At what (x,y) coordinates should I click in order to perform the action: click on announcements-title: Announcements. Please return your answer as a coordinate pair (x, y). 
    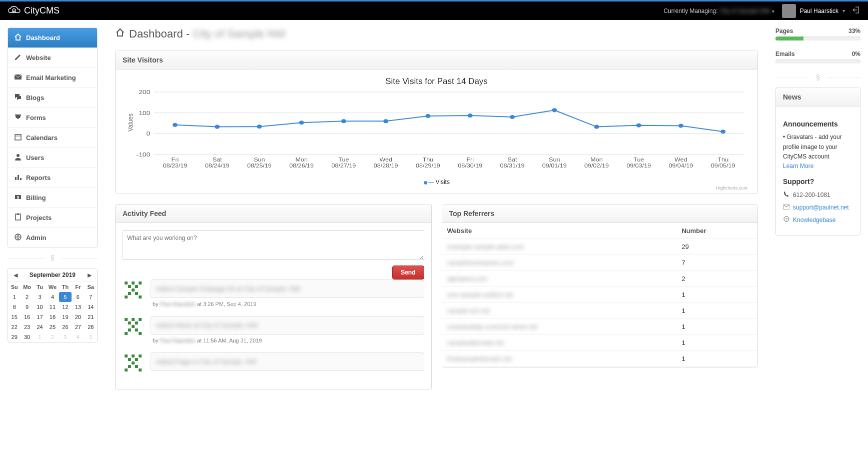
    Looking at the image, I should click on (818, 124).